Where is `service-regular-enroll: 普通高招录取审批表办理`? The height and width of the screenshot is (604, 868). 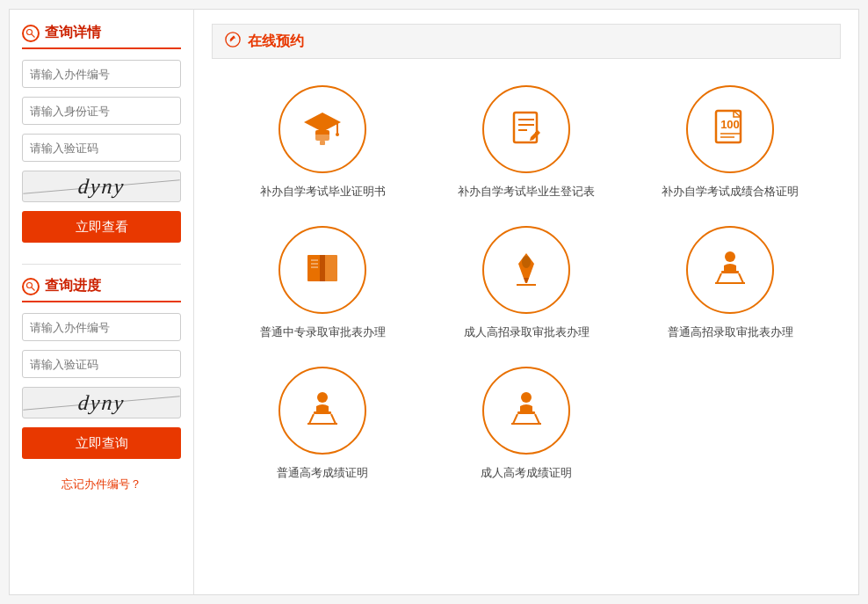 service-regular-enroll: 普通高招录取审批表办理 is located at coordinates (730, 283).